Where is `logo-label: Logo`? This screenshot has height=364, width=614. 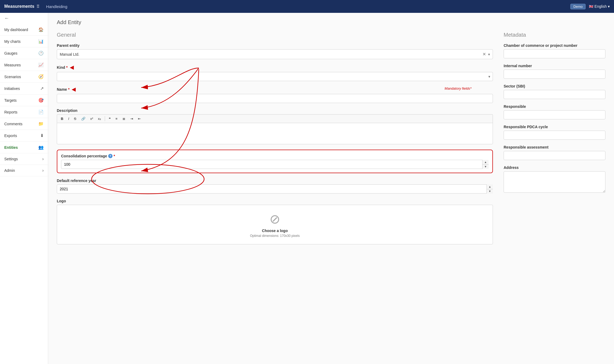
logo-label: Logo is located at coordinates (275, 201).